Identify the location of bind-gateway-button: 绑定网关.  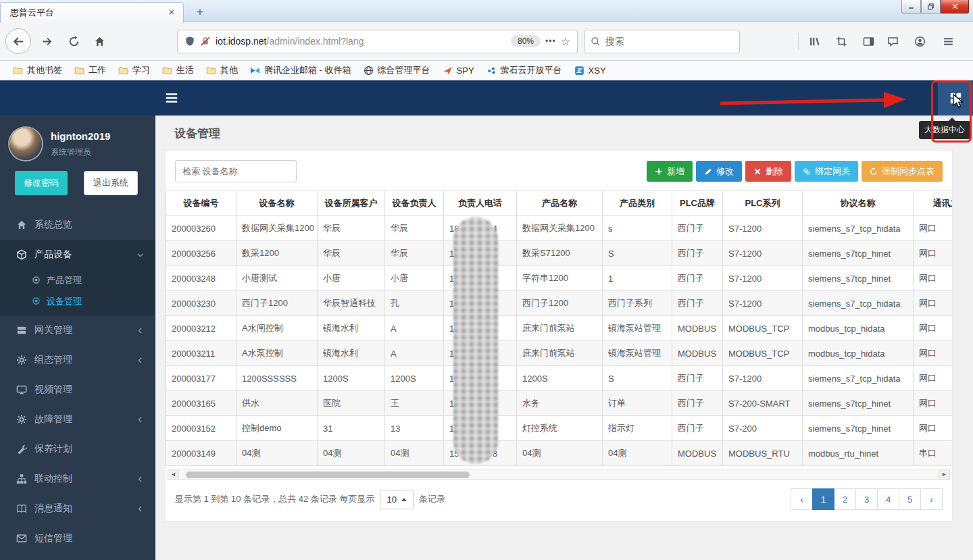
(826, 172).